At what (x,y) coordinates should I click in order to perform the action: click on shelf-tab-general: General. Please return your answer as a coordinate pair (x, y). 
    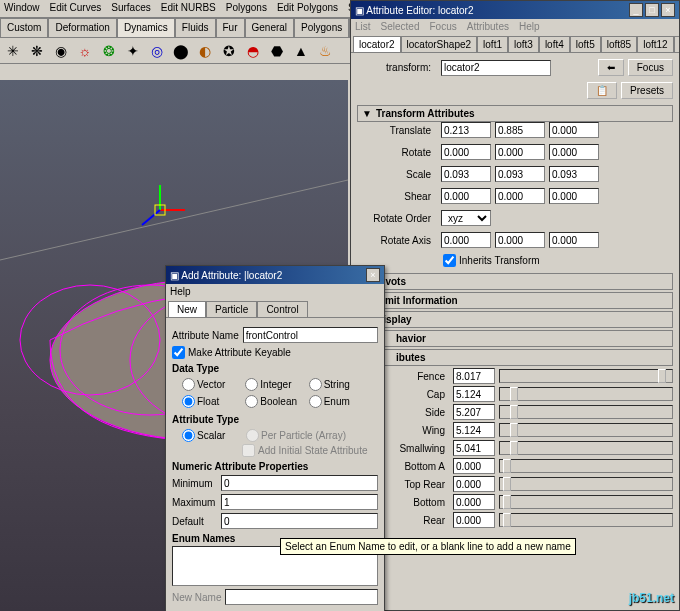
    Looking at the image, I should click on (270, 28).